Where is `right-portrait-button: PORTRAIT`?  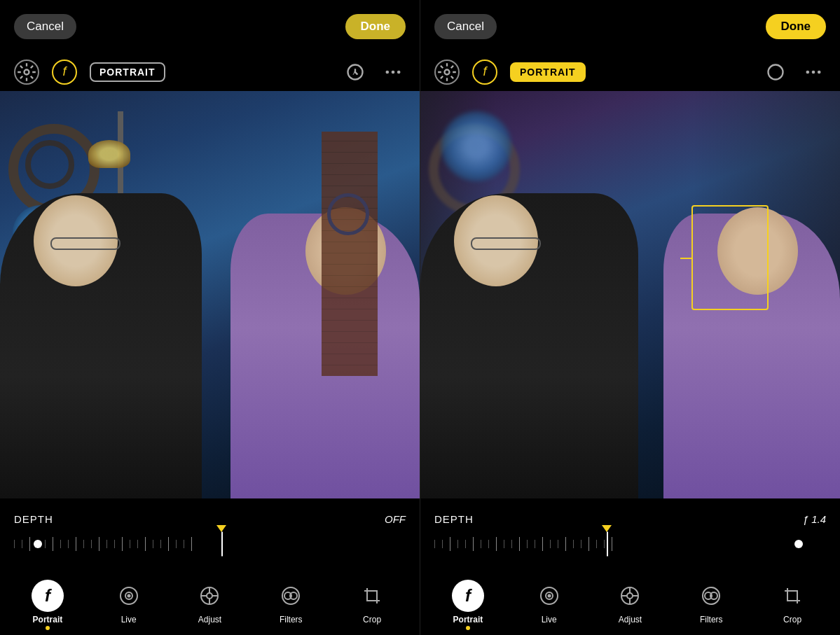
right-portrait-button: PORTRAIT is located at coordinates (548, 72).